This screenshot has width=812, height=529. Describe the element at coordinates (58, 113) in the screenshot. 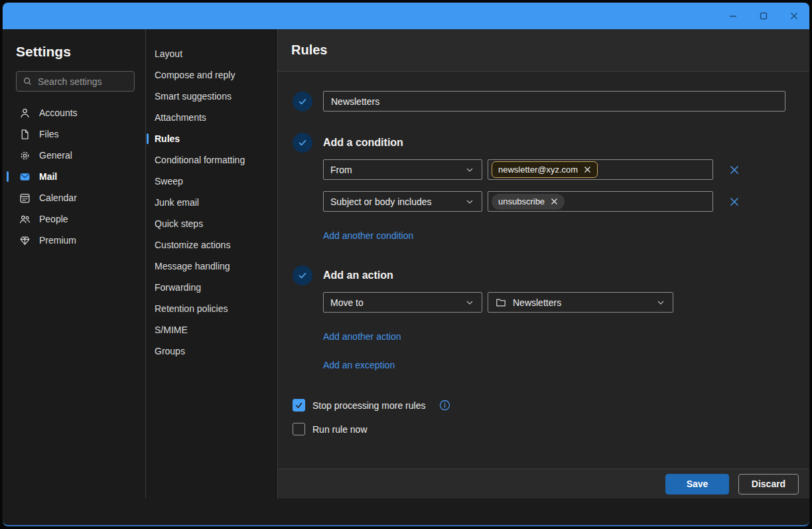

I see `sidebar-item-label: Accounts` at that location.